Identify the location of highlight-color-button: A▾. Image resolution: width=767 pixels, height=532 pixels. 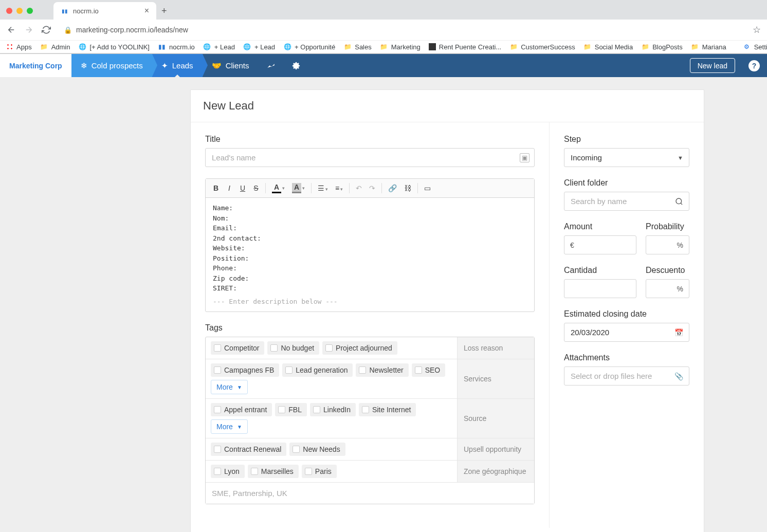
(298, 188).